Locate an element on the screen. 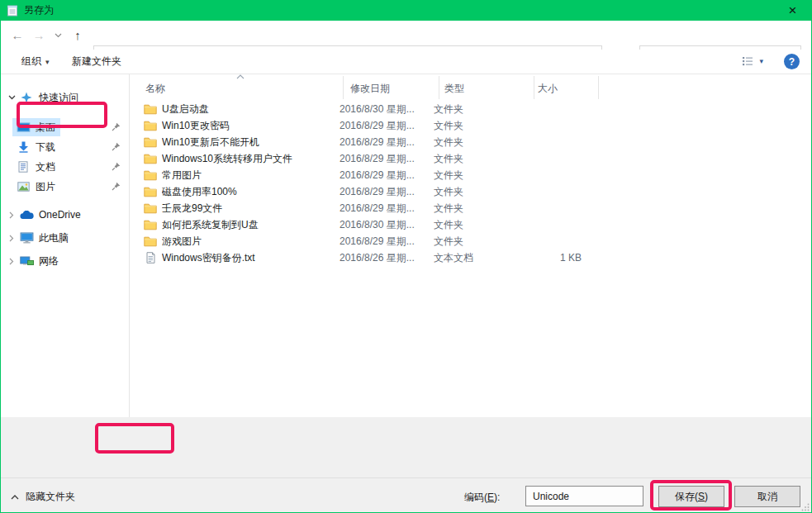 Image resolution: width=812 pixels, height=513 pixels. column-header-size: 大小 is located at coordinates (548, 89).